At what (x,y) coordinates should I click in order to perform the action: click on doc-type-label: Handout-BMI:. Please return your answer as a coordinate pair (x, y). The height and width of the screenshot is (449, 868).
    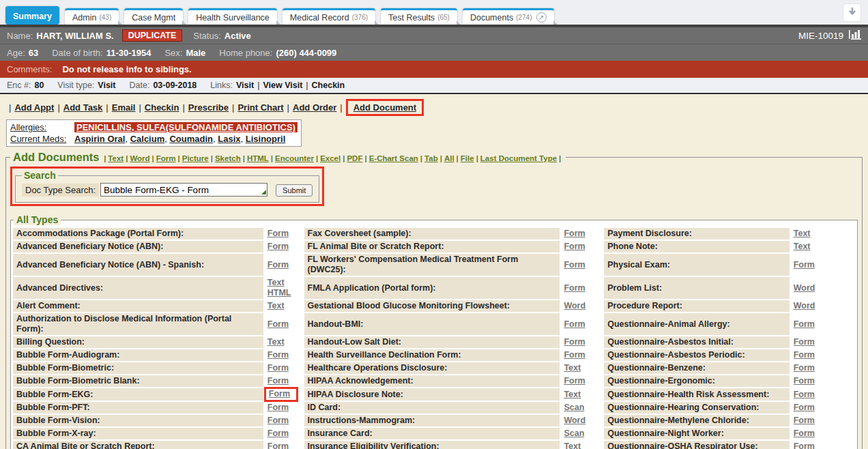
    Looking at the image, I should click on (433, 324).